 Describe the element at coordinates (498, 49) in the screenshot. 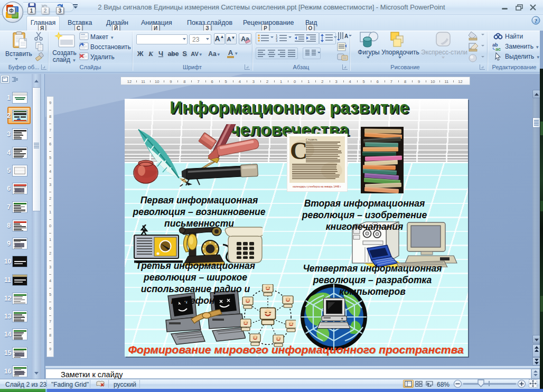

I see `svg-text: ac` at that location.